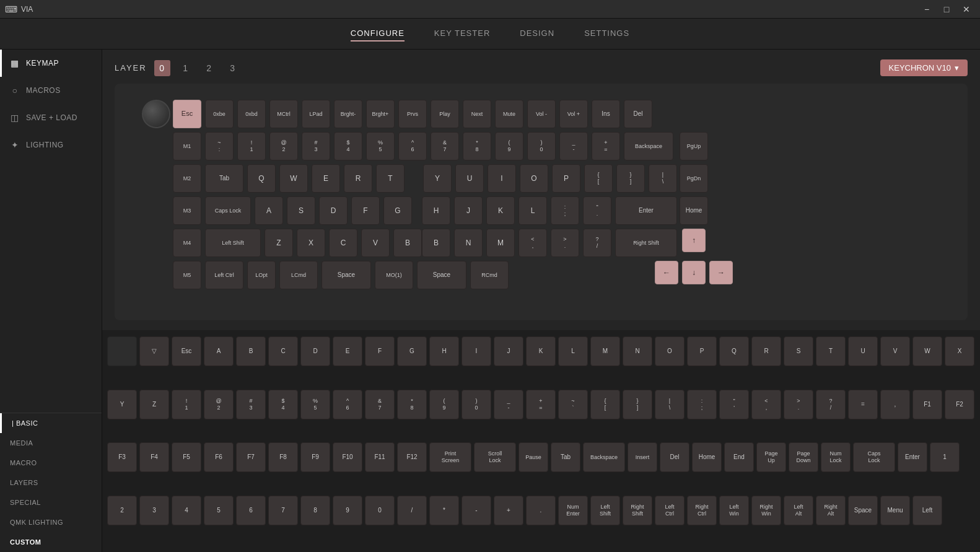  I want to click on nav-key-tester: KEY TESTER, so click(462, 33).